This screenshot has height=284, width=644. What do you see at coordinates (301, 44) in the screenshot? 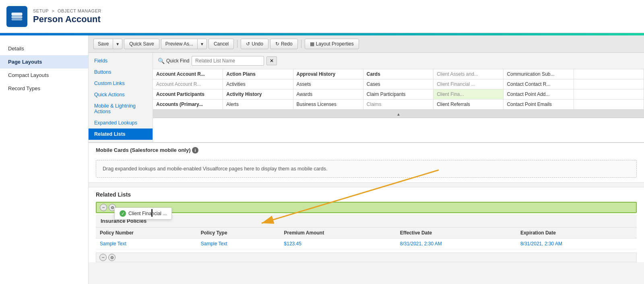
I see `divider2` at bounding box center [301, 44].